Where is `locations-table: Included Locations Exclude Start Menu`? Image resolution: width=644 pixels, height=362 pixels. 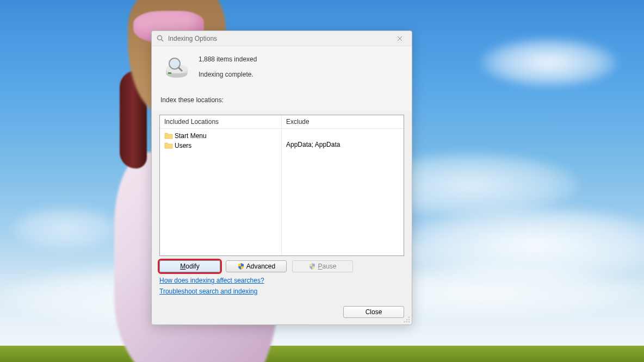
locations-table: Included Locations Exclude Start Menu is located at coordinates (282, 185).